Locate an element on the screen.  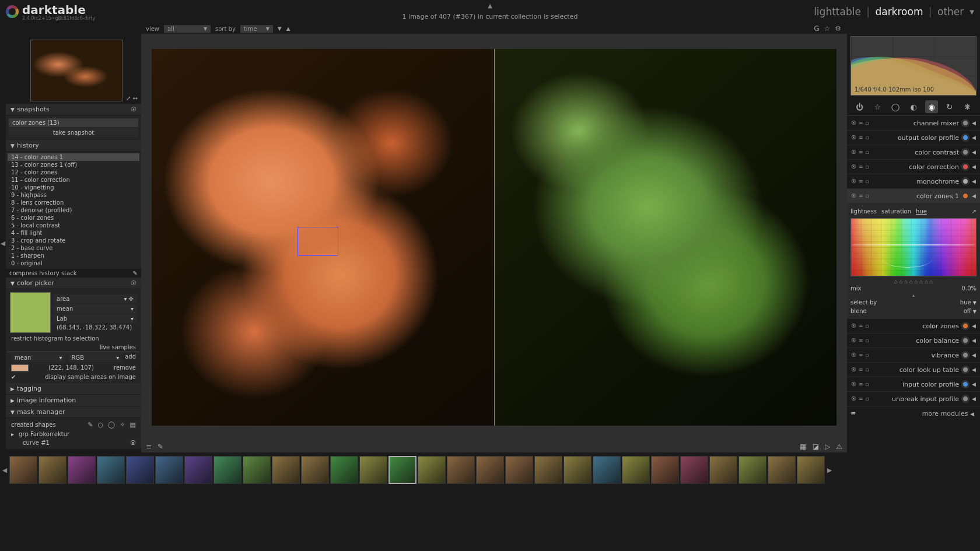
cz-tab-saturation: saturation is located at coordinates (896, 211).